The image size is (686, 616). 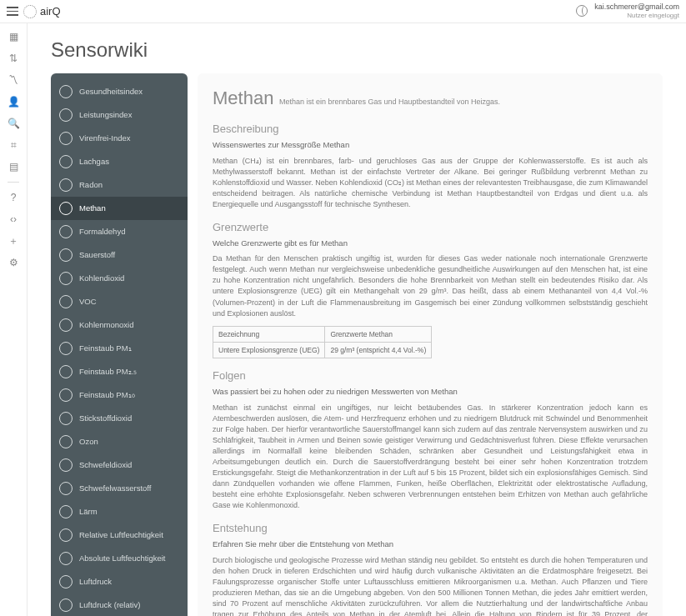 What do you see at coordinates (430, 392) in the screenshot?
I see `section-sub: Was passiert bei zu hohen oder zu niedri…` at bounding box center [430, 392].